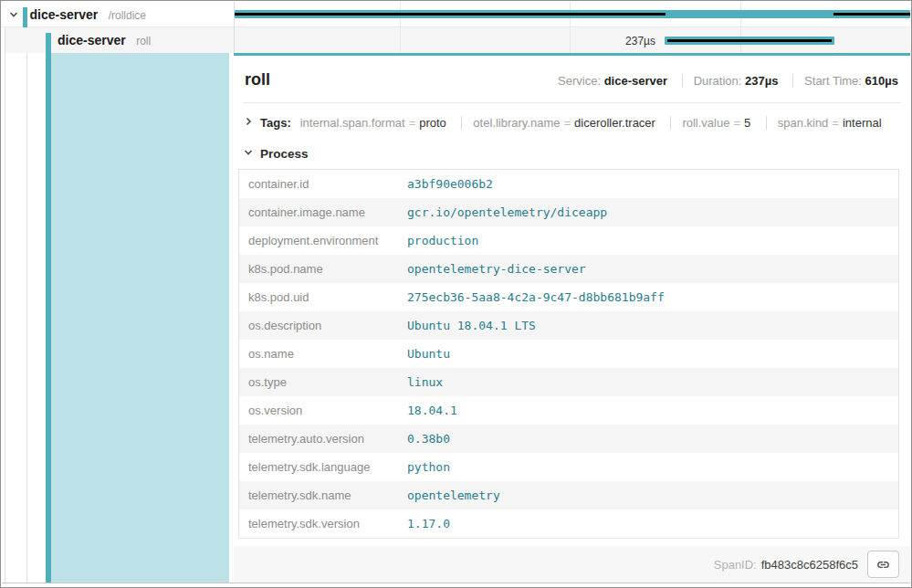 The image size is (912, 588). Describe the element at coordinates (569, 524) in the screenshot. I see `process-table-row: telemetry.sdk.version 1.17.0` at that location.